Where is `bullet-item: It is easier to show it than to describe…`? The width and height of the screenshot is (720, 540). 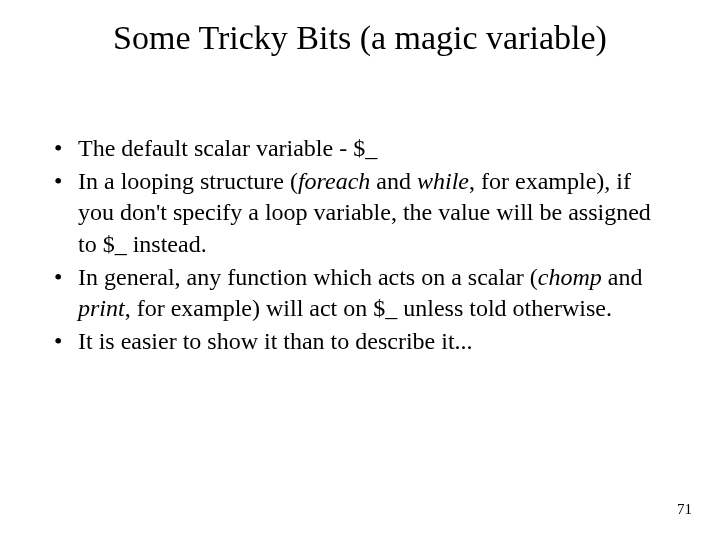 bullet-item: It is easier to show it than to describe… is located at coordinates (360, 342).